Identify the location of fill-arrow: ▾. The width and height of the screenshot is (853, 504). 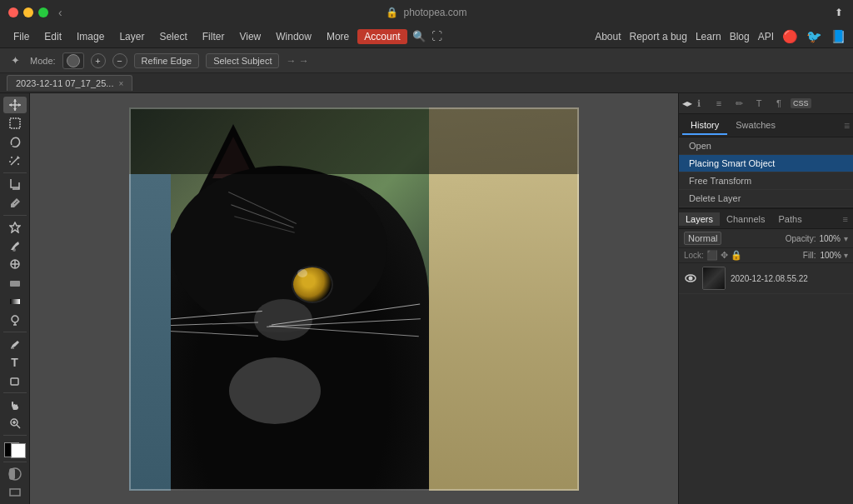
(846, 255).